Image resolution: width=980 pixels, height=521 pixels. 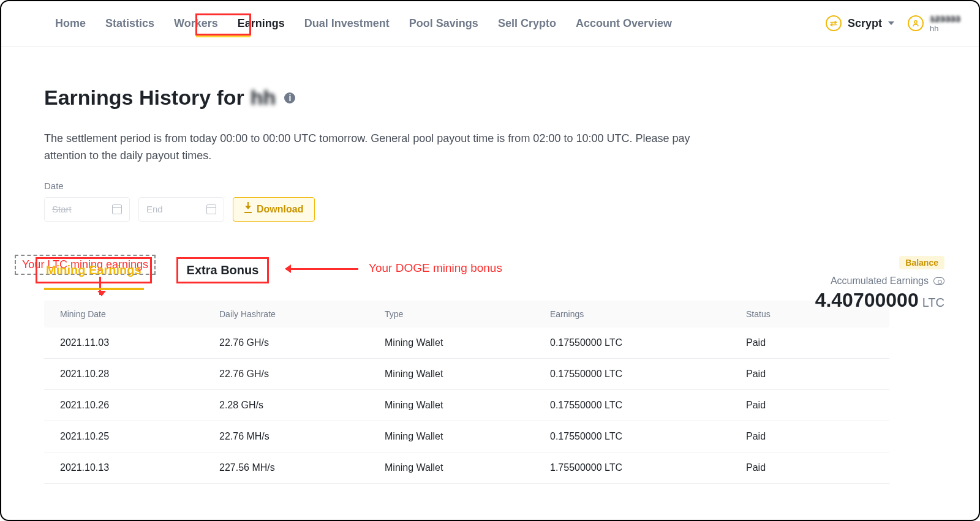 What do you see at coordinates (94, 289) in the screenshot?
I see `tab-active-underline` at bounding box center [94, 289].